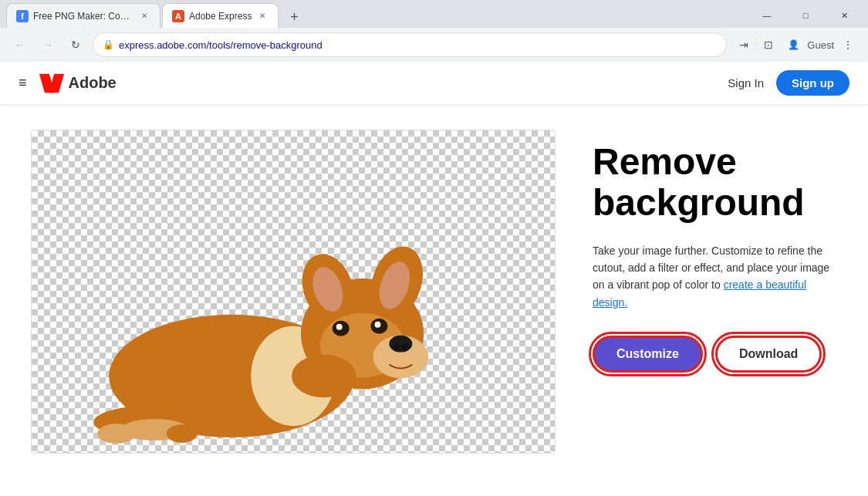 The image size is (868, 496). What do you see at coordinates (793, 45) in the screenshot?
I see `profile-button: 👤` at bounding box center [793, 45].